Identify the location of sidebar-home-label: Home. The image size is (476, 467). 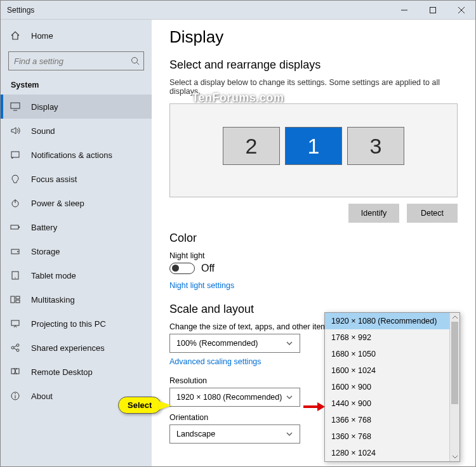
(42, 36).